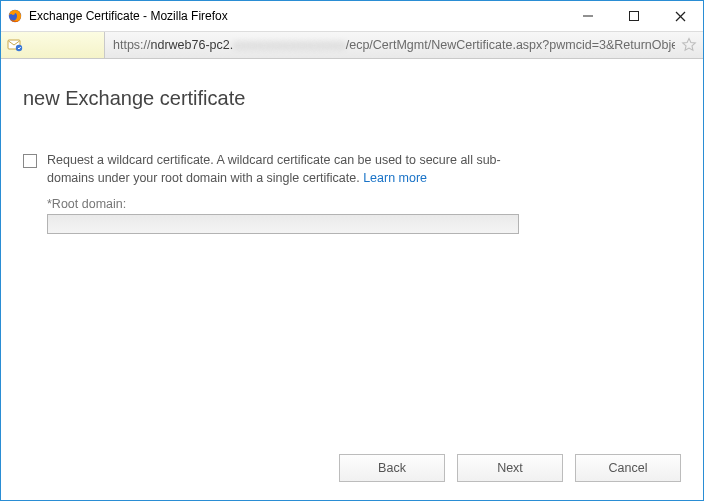  I want to click on back-button: Back, so click(392, 468).